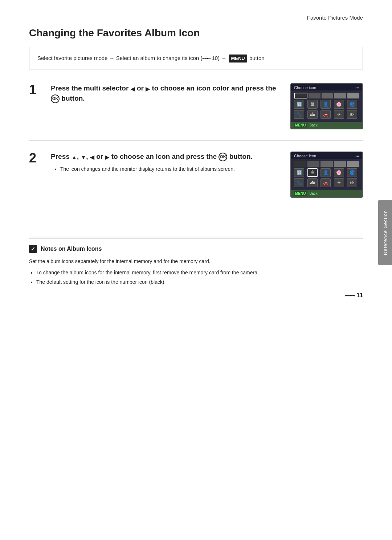  Describe the element at coordinates (313, 183) in the screenshot. I see `icon2-07: 🏙` at that location.